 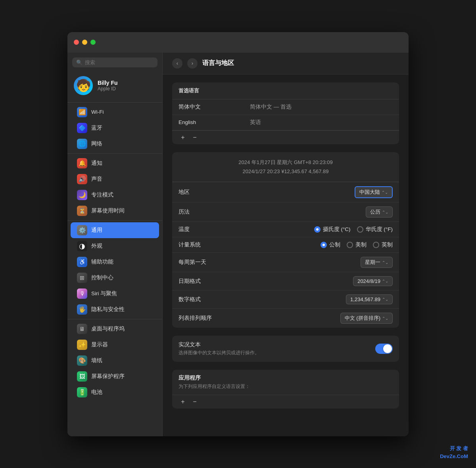 I want to click on back-button: ‹, so click(x=177, y=63).